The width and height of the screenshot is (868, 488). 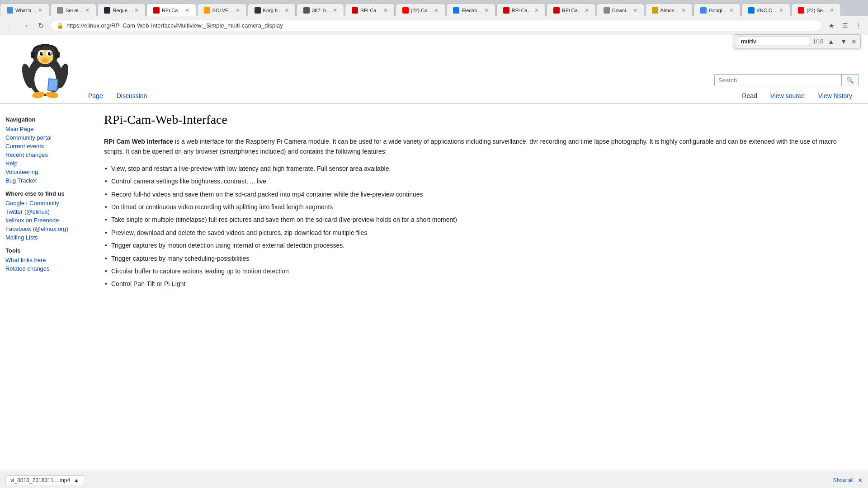 I want to click on wiki-logo, so click(x=45, y=69).